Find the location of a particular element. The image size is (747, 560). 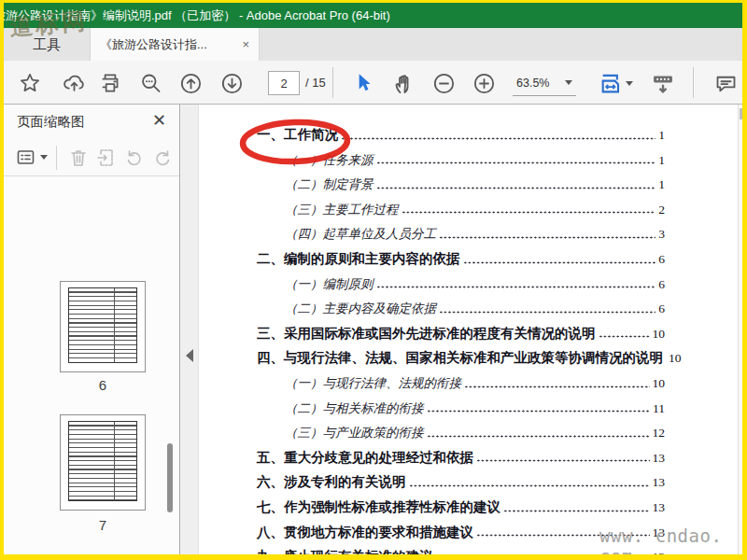

tab-document-label: 《旅游公路设计指... is located at coordinates (168, 45).